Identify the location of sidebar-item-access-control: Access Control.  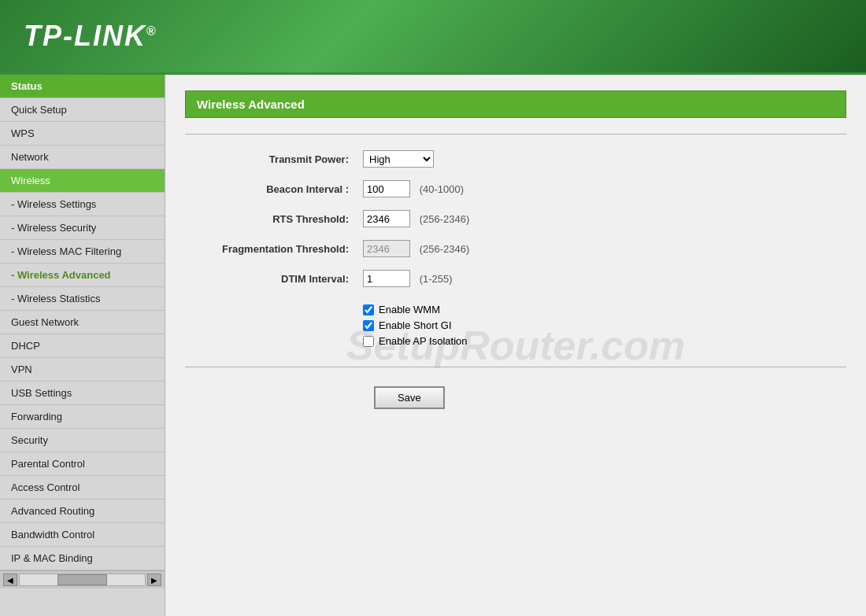
(82, 488).